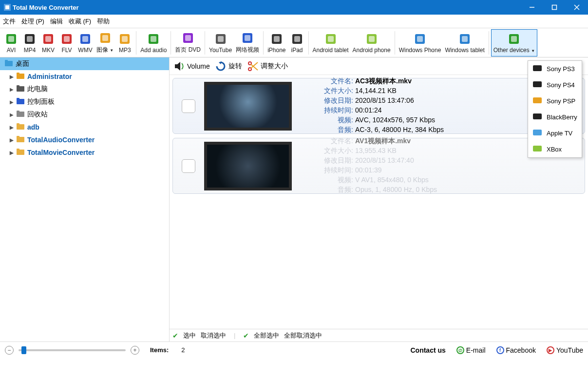  What do you see at coordinates (555, 117) in the screenshot?
I see `dropdown-item-blackberry: BlackBerry` at bounding box center [555, 117].